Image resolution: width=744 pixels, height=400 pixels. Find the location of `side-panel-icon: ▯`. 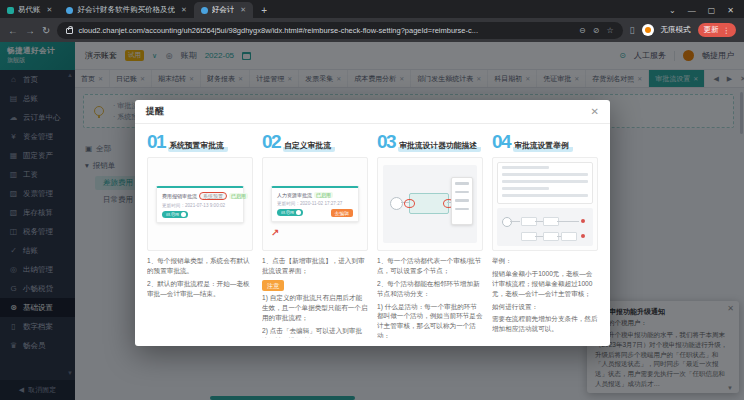

side-panel-icon: ▯ is located at coordinates (632, 30).